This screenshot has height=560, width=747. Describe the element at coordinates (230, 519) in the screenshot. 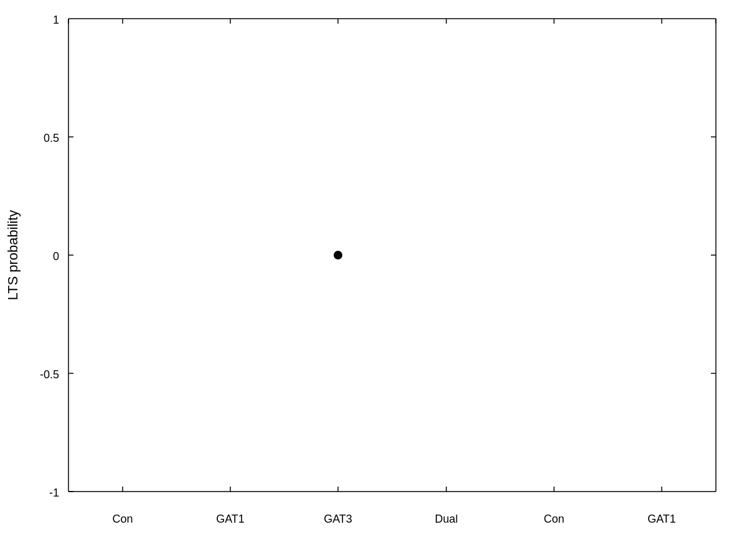

I see `x-label-1: GAT1` at that location.